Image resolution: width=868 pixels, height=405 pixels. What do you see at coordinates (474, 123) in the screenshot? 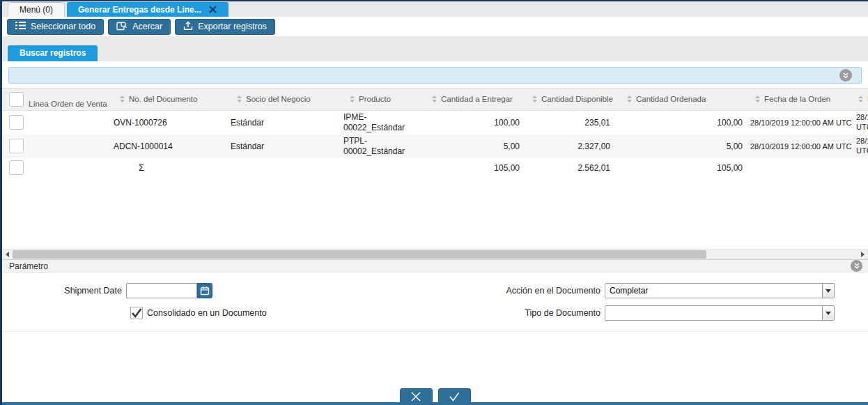
I see `cell-cantidad-entregar: 100,00` at bounding box center [474, 123].